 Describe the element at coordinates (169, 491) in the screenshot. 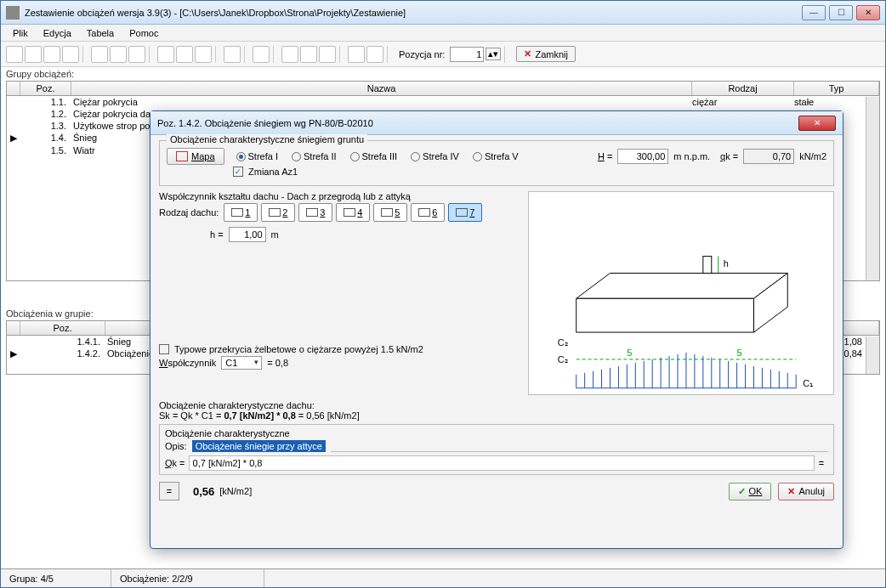

I see `calc-button: =` at that location.